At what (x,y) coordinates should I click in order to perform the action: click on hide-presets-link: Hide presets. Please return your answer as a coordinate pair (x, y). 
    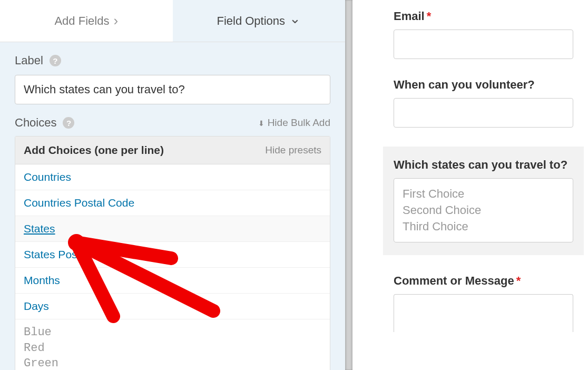
    Looking at the image, I should click on (293, 150).